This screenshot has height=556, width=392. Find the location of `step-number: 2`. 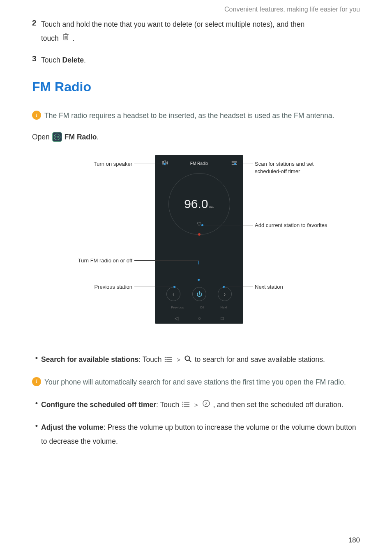

step-number: 2 is located at coordinates (37, 31).